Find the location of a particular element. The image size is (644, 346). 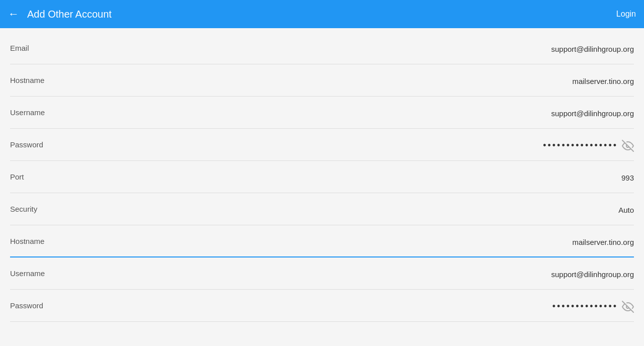

field-hostname1: mailserver.tino.org is located at coordinates (352, 80).